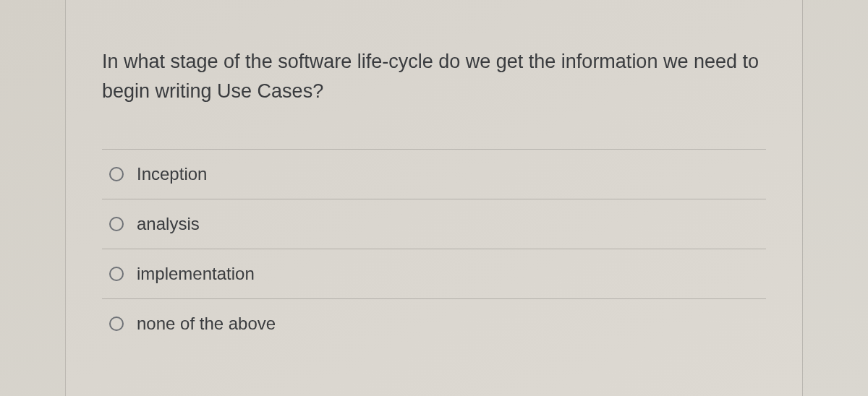 Image resolution: width=868 pixels, height=396 pixels. What do you see at coordinates (195, 274) in the screenshot?
I see `option-label: implementation` at bounding box center [195, 274].